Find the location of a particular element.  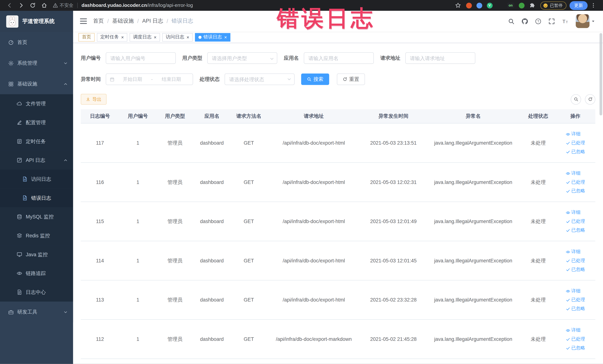

browser-forward-icon is located at coordinates (21, 5).